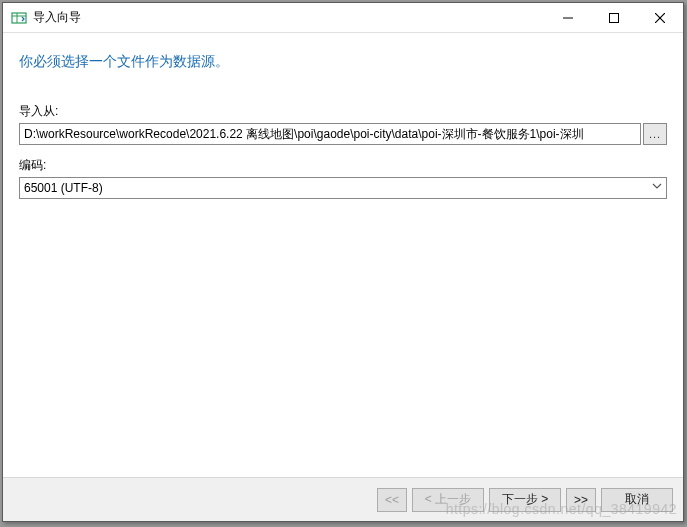 The image size is (687, 527). Describe the element at coordinates (289, 18) in the screenshot. I see `window-title: 导入向导` at that location.